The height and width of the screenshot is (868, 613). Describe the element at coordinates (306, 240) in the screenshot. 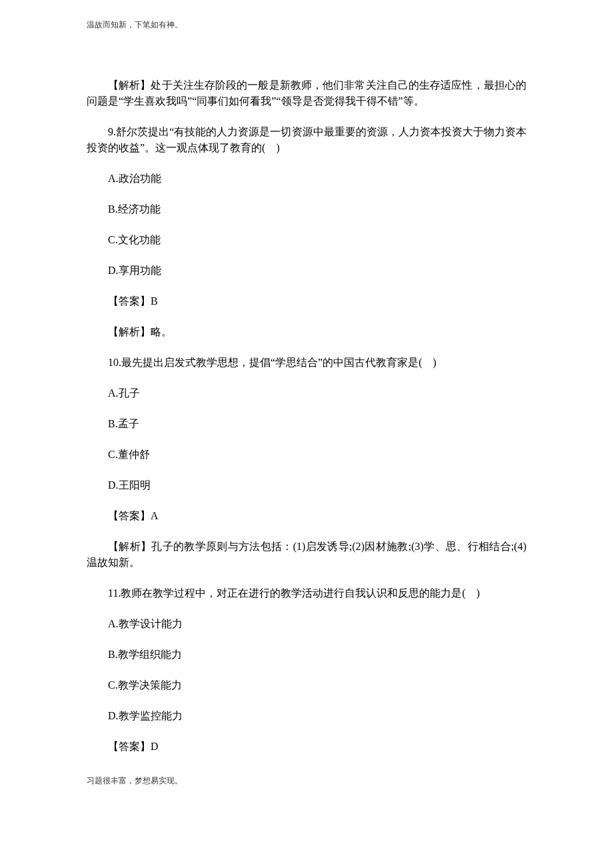

I see `q9-option-c: C.文化功能` at that location.